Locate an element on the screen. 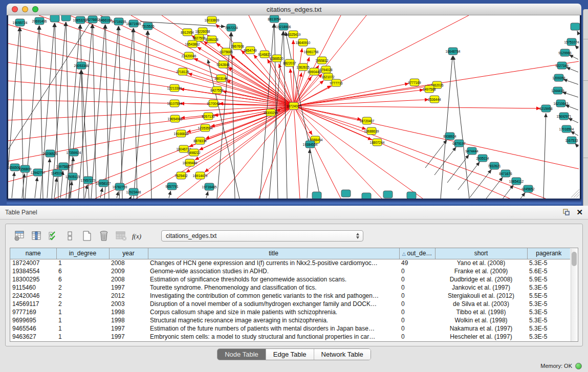 This screenshot has height=372, width=588. table-row: 969969511998Structural magnetic resonanc… is located at coordinates (290, 320).